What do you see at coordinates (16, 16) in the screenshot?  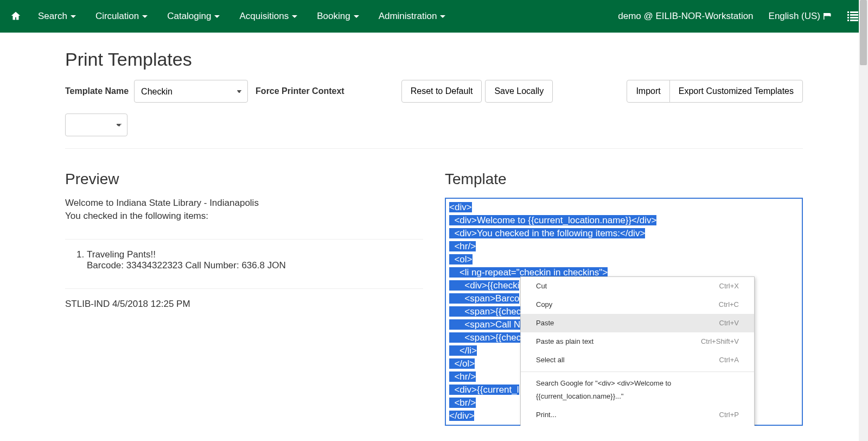 I see `home-icon` at bounding box center [16, 16].